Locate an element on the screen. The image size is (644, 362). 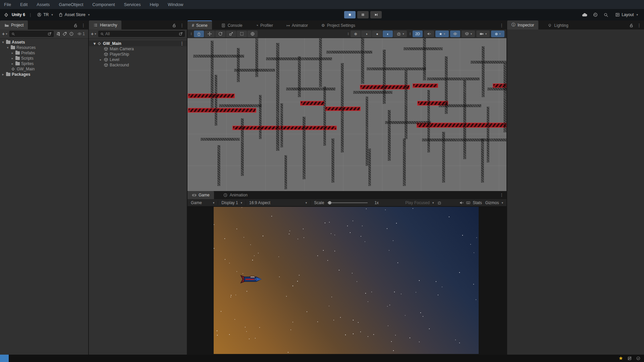
layers-dropdown: ▾ is located at coordinates (468, 34).